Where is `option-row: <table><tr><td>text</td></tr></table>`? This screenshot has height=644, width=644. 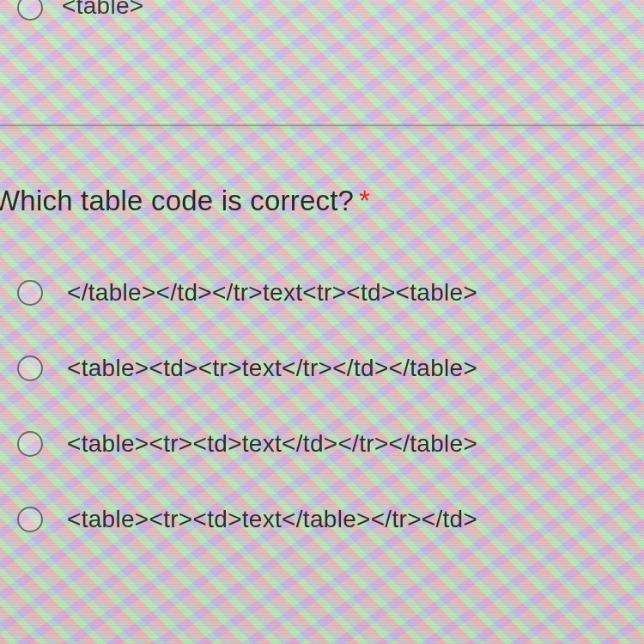
option-row: <table><tr><td>text</td></tr></table> is located at coordinates (331, 444).